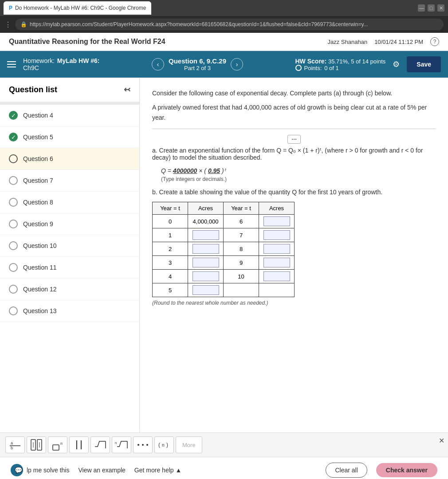 Image resolution: width=448 pixels, height=479 pixels. What do you see at coordinates (277, 277) in the screenshot?
I see `acres-10-cell` at bounding box center [277, 277].